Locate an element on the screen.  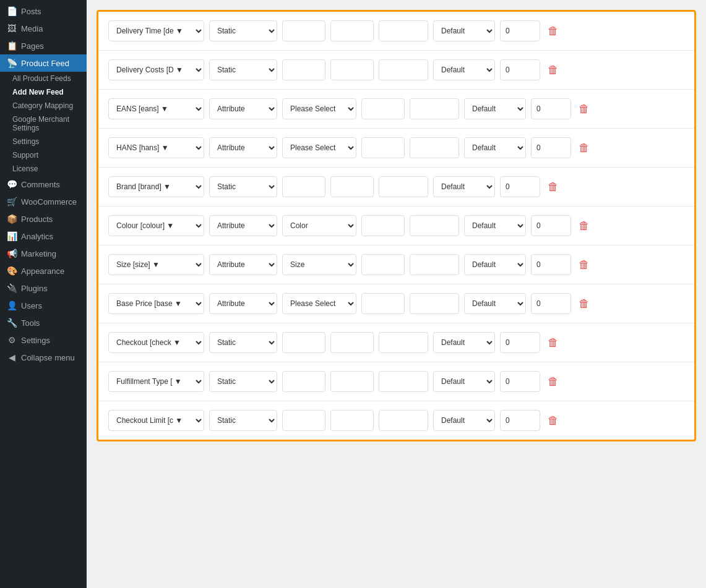
field-name-select: Fulfillment Type [ ▼ is located at coordinates (156, 381).